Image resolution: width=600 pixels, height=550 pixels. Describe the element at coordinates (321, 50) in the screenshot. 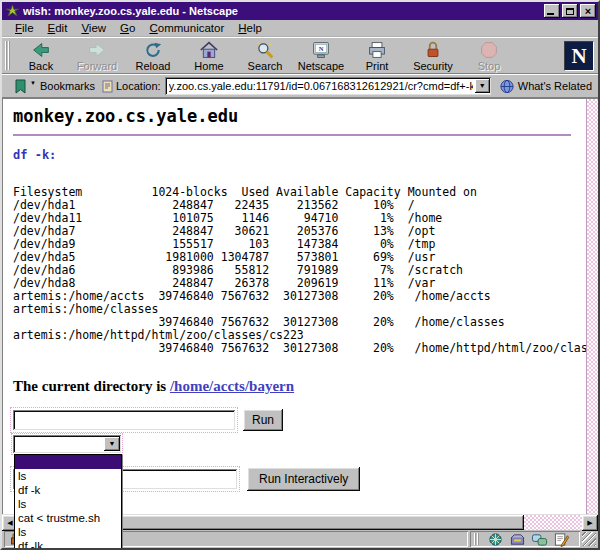

I see `netscape-monitor-icon: N` at that location.